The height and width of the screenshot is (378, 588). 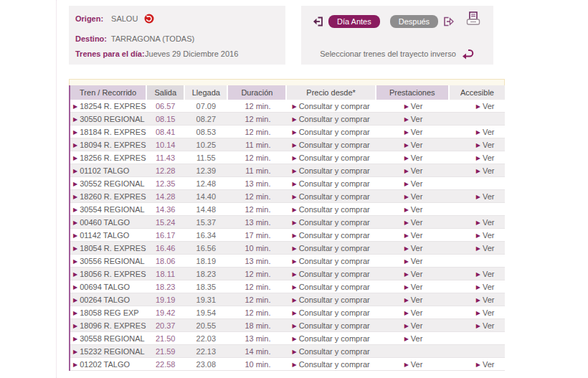 What do you see at coordinates (113, 197) in the screenshot?
I see `train-link: 18260 R. EXPRES` at bounding box center [113, 197].